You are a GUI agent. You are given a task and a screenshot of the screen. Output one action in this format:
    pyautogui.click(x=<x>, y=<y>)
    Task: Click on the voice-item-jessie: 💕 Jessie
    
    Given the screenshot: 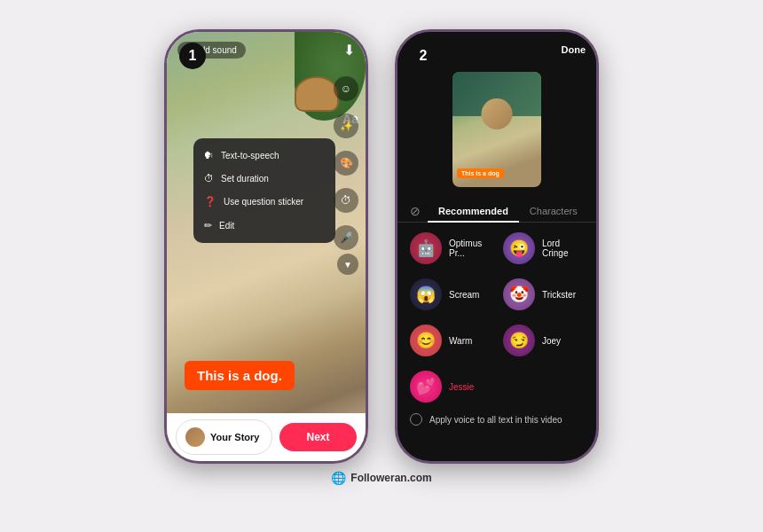 What is the action you would take?
    pyautogui.click(x=451, y=387)
    